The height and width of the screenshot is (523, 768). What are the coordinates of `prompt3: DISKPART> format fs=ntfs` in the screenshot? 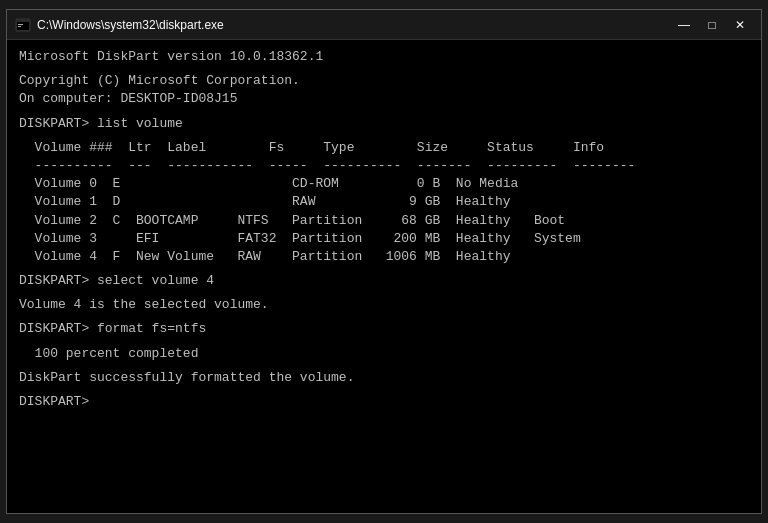 It's located at (384, 329).